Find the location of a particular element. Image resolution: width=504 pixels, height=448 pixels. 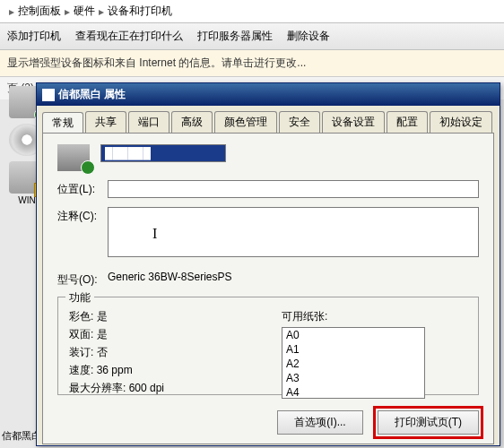

tab-device-settings: 设备设置 is located at coordinates (353, 122).